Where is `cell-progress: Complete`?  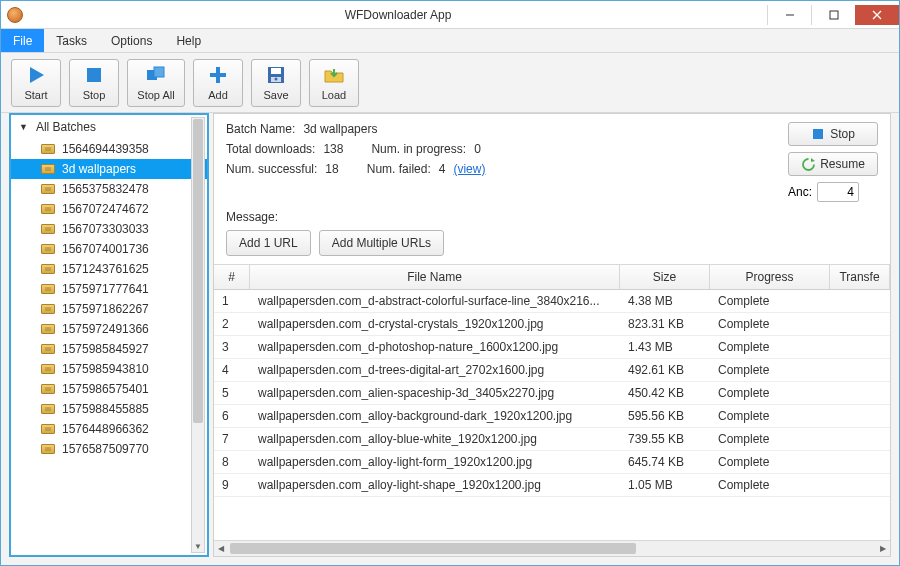
cell-progress: Complete is located at coordinates (770, 439).